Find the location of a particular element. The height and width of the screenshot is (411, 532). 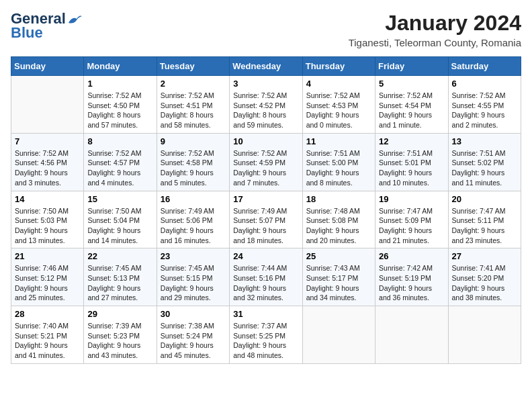

calendar-cell: 10Sunrise: 7:52 AM Sunset: 4:59 PM Dayli… is located at coordinates (266, 162).